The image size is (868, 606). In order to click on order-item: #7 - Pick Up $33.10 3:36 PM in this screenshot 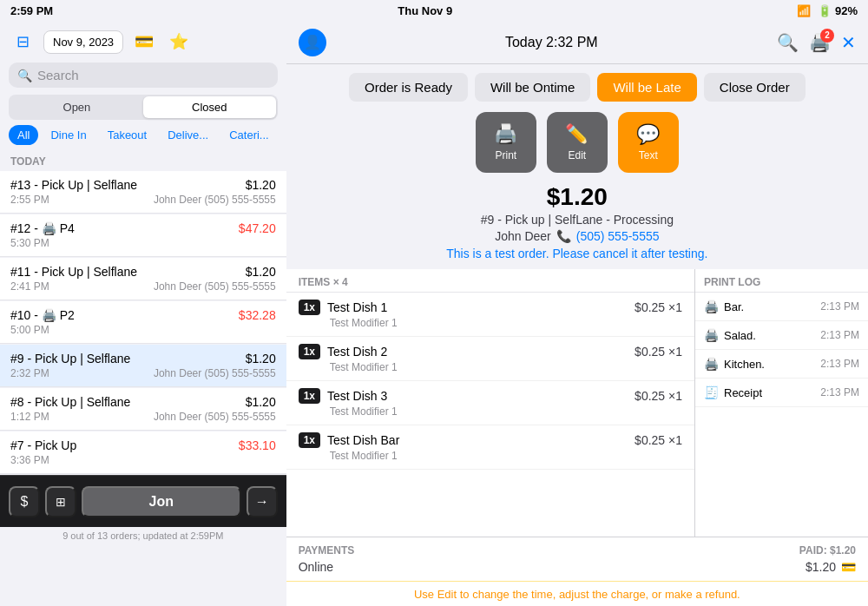, I will do `click(143, 453)`.